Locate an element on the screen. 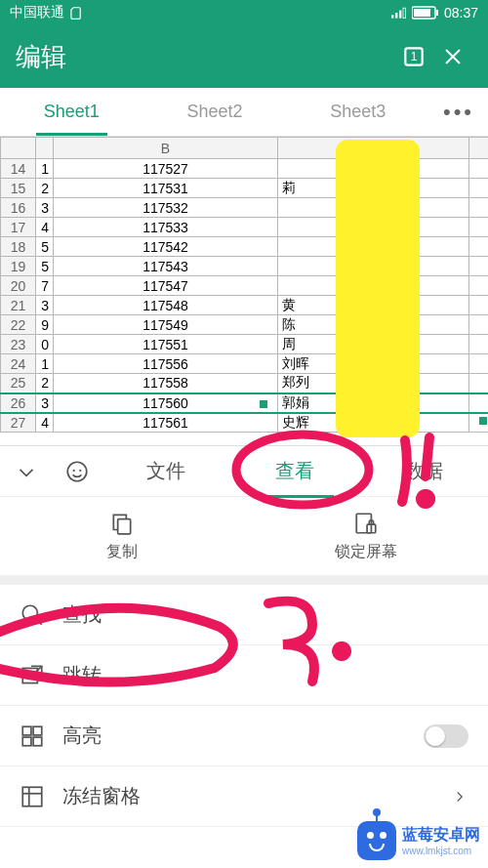 The height and width of the screenshot is (868, 488). lock-screen-icon is located at coordinates (366, 523).